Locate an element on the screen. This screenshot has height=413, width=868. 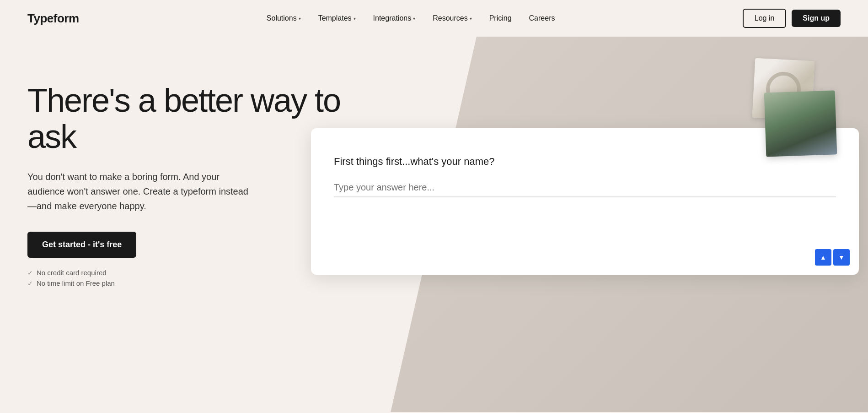
hero-subtitle: You don't want to make a boring form. An… is located at coordinates (142, 191).